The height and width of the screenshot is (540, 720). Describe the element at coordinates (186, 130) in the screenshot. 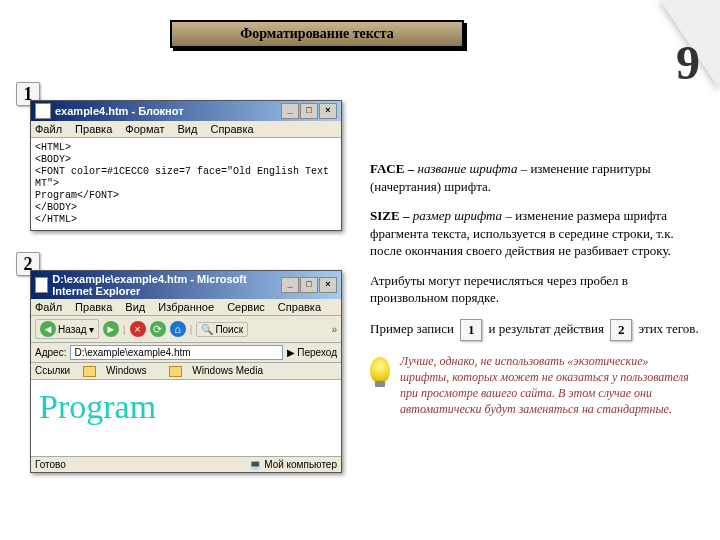

I see `notepad-menubar: Файл Правка Формат Вид Справка` at that location.